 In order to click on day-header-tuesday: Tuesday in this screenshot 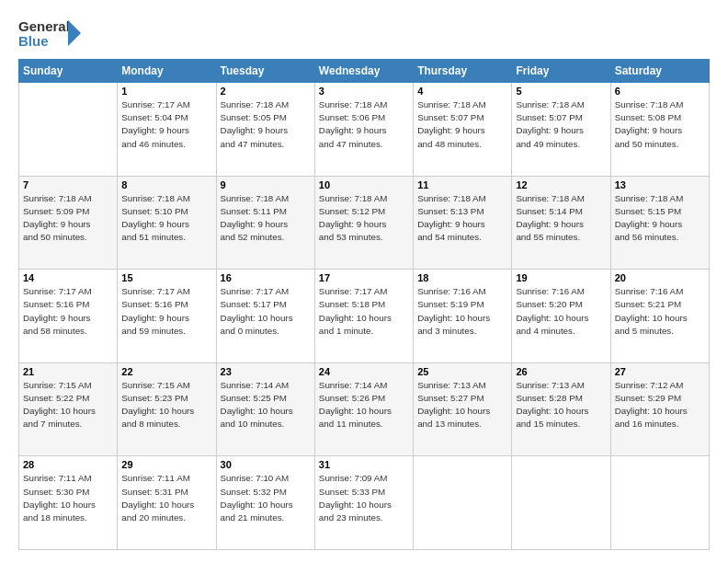, I will do `click(265, 72)`.